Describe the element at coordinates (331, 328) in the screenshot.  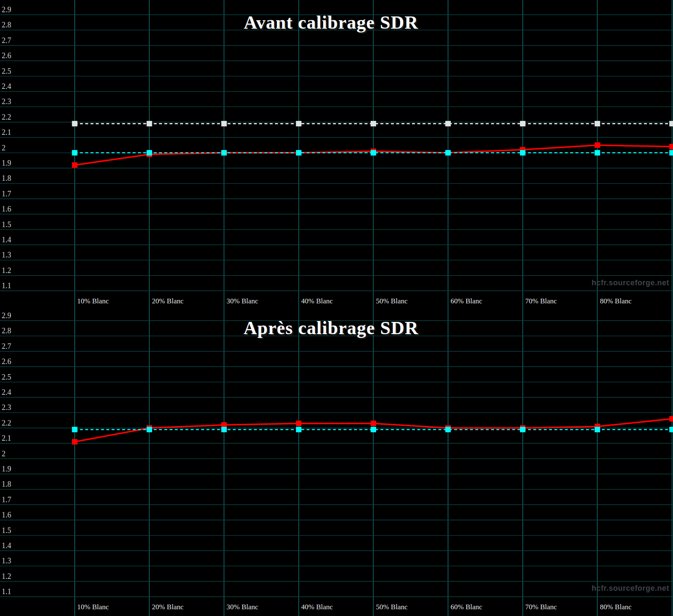
I see `chart-title-apres-calibrage: Après calibrage SDR` at that location.